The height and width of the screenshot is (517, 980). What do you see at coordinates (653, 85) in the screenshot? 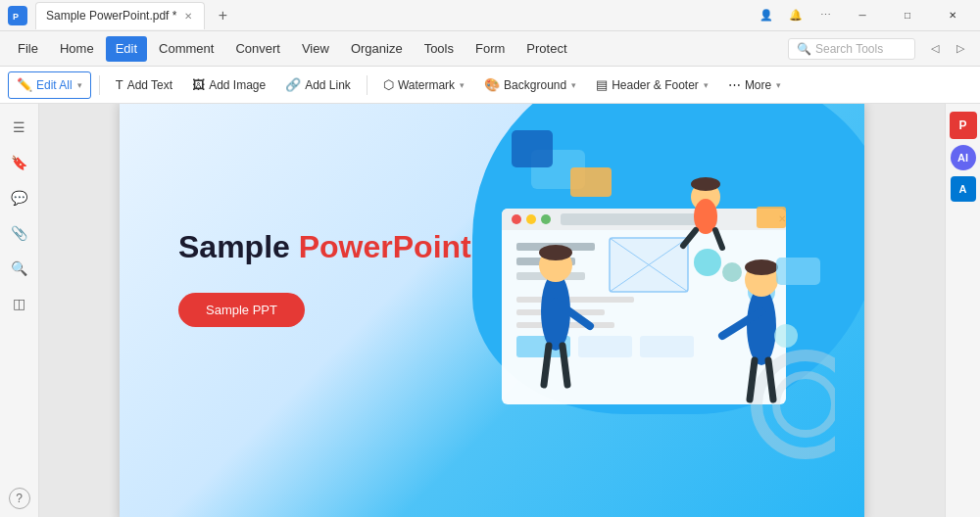
I see `header-footer-button: ▤ Header & Footer ▾` at bounding box center [653, 85].